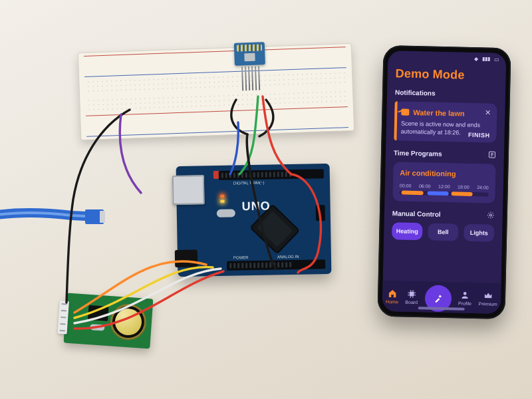 The height and width of the screenshot is (399, 532). What do you see at coordinates (479, 233) in the screenshot?
I see `tab-lights: Lights` at bounding box center [479, 233].